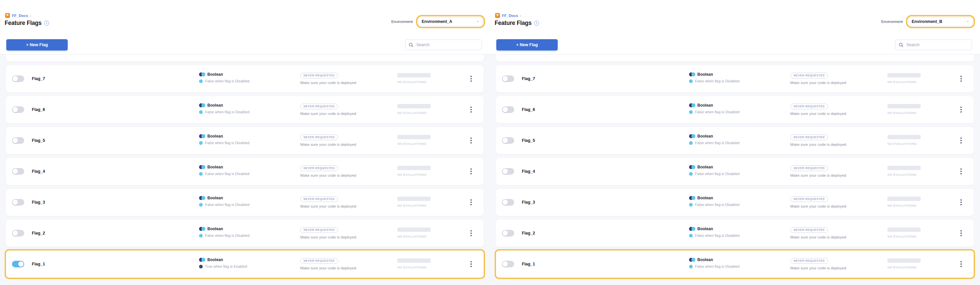  I want to click on project-flag-logo-icon: ⚑, so click(8, 15).